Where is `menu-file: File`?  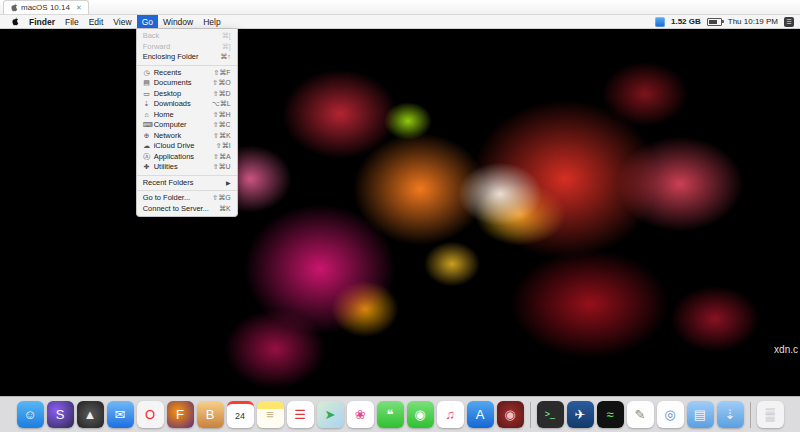
menu-file: File is located at coordinates (72, 22).